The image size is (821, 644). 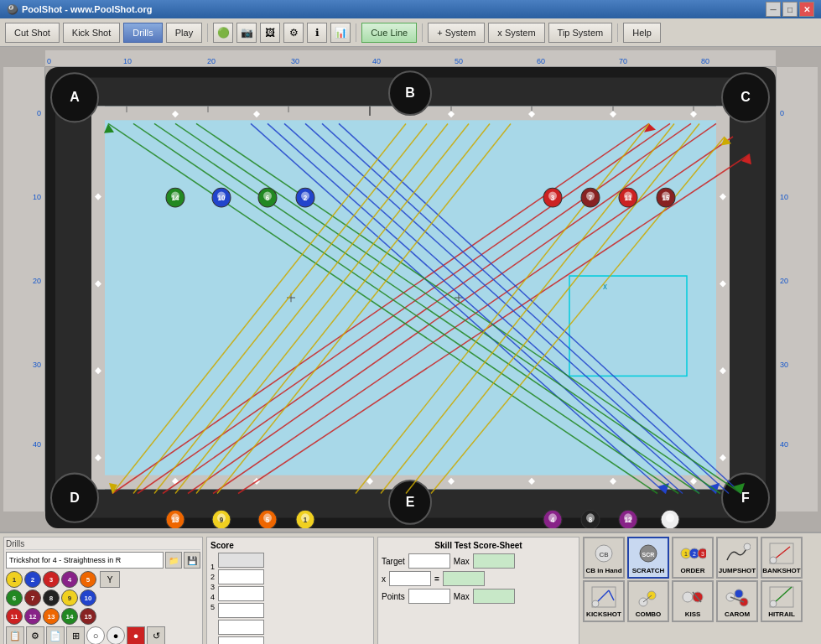 What do you see at coordinates (429, 561) in the screenshot?
I see `target-input` at bounding box center [429, 561].